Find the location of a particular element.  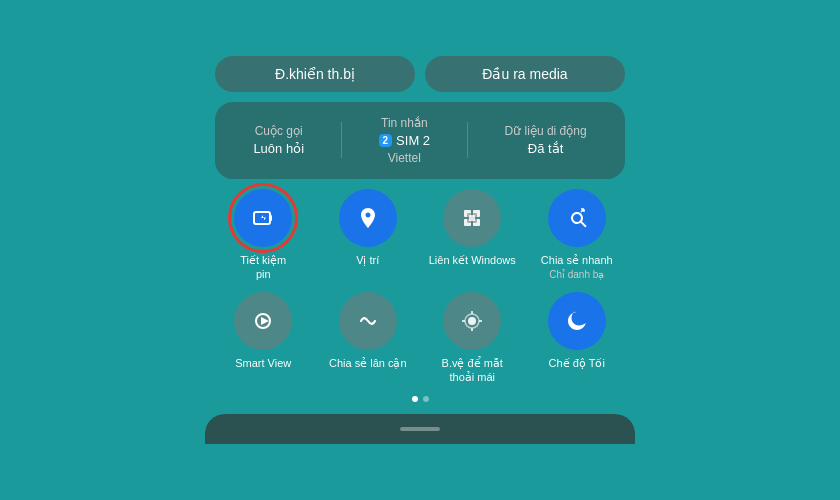

message-value: 2 SIM 2 is located at coordinates (405, 140).